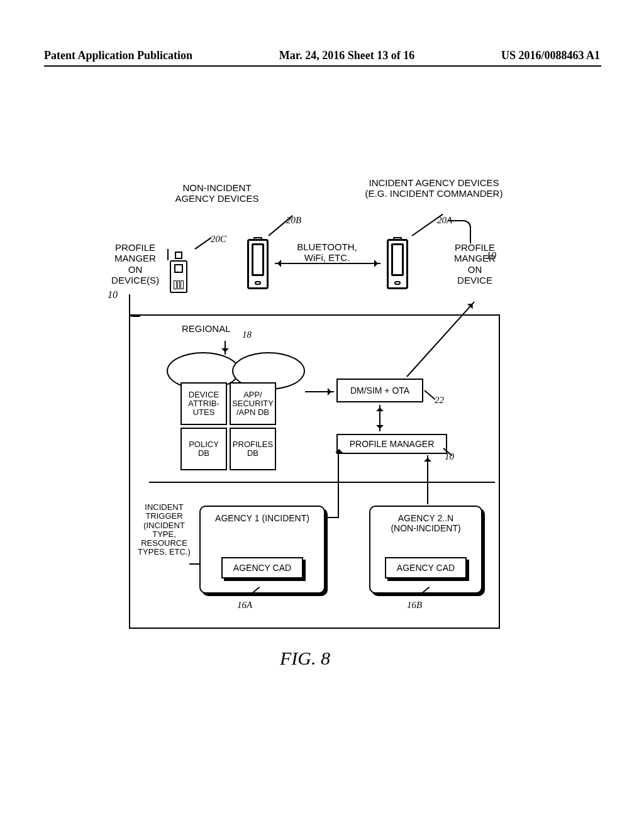  Describe the element at coordinates (426, 568) in the screenshot. I see `box-agency-2-cad: AGENCY CAD` at that location.